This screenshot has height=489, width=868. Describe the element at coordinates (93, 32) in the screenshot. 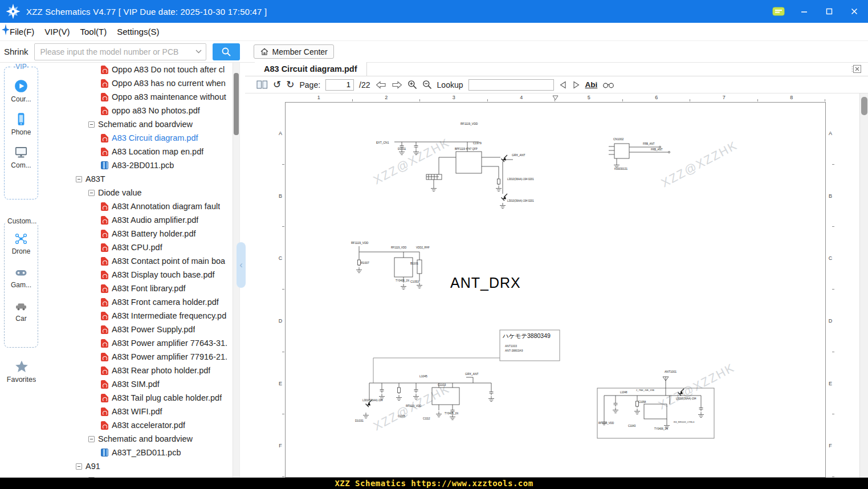

I see `menu-item-tool: Tool(T)` at that location.